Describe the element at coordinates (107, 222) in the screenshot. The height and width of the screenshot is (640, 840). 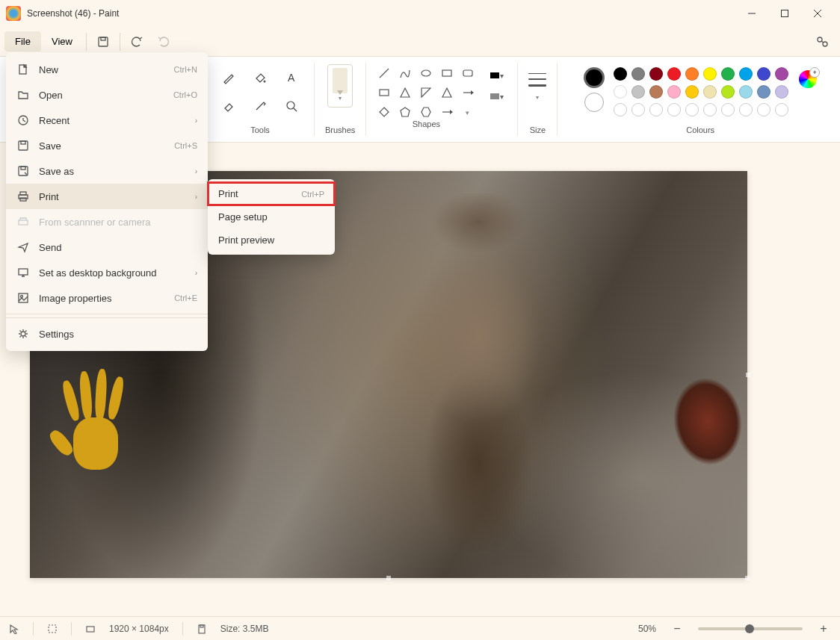
I see `file-menu-item-from-scannner-or-camera: From scannner or camera` at that location.